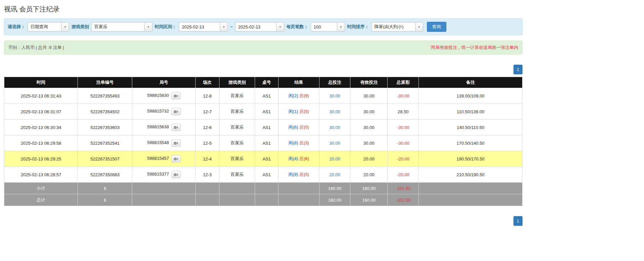 This screenshot has height=261, width=644. What do you see at coordinates (304, 159) in the screenshot?
I see `result-banker: 庄(6)` at bounding box center [304, 159].